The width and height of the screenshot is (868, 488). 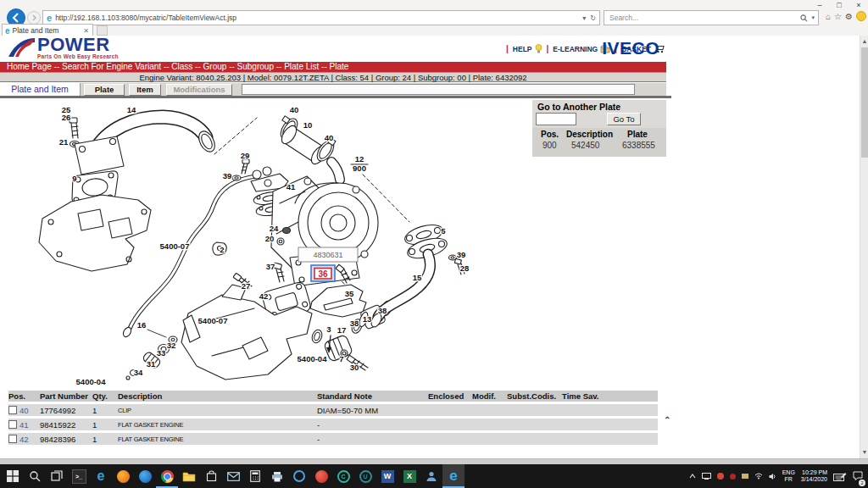 What do you see at coordinates (859, 5) in the screenshot?
I see `close-icon: ×` at bounding box center [859, 5].